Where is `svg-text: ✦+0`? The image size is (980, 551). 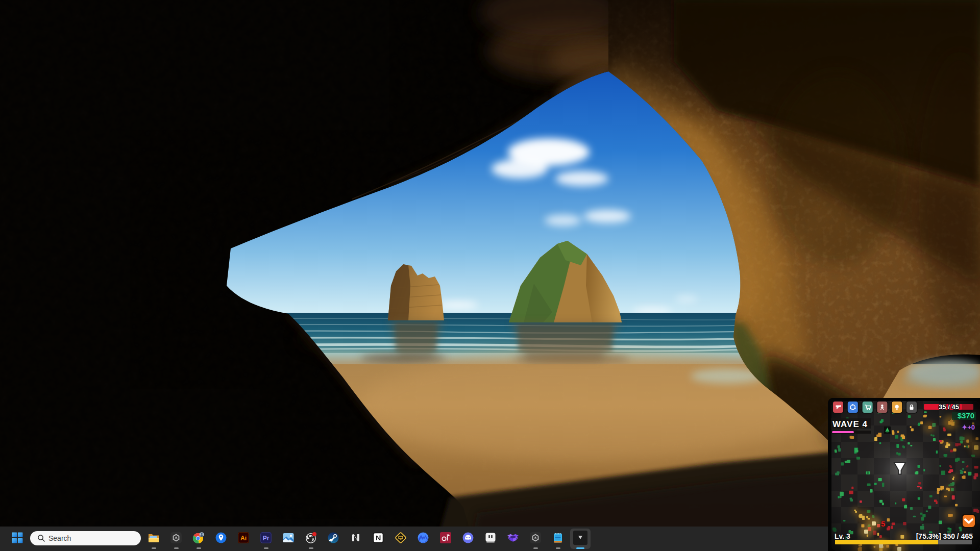
svg-text: ✦+0 is located at coordinates (968, 428).